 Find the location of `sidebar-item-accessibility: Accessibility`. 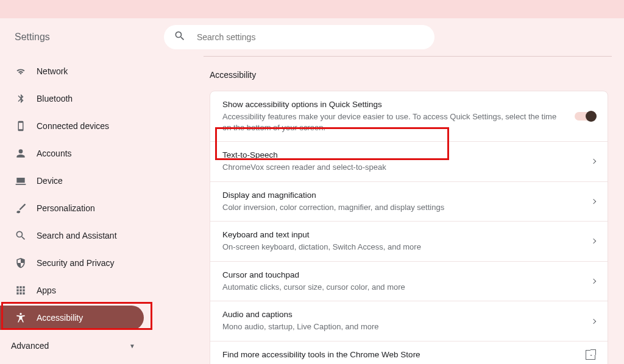

sidebar-item-accessibility: Accessibility is located at coordinates (72, 318).